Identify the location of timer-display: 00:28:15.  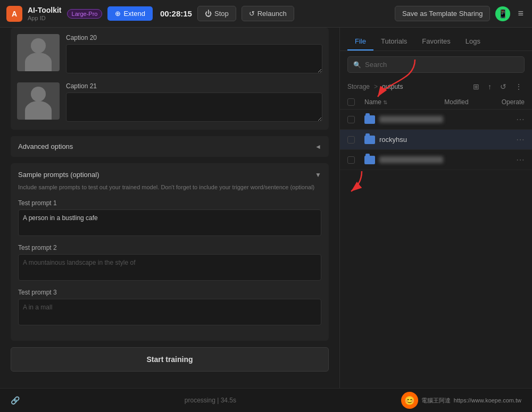
(176, 14).